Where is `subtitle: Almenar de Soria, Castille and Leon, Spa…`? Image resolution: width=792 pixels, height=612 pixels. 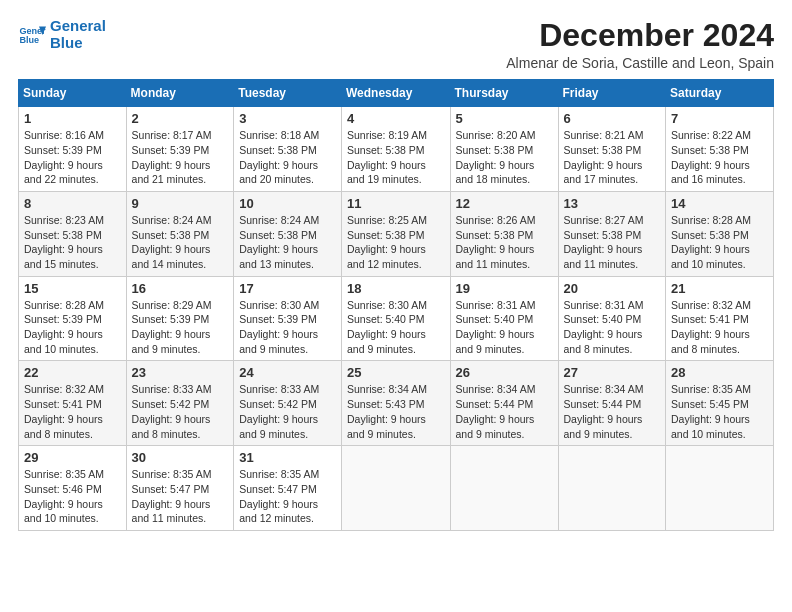 subtitle: Almenar de Soria, Castille and Leon, Spa… is located at coordinates (640, 63).